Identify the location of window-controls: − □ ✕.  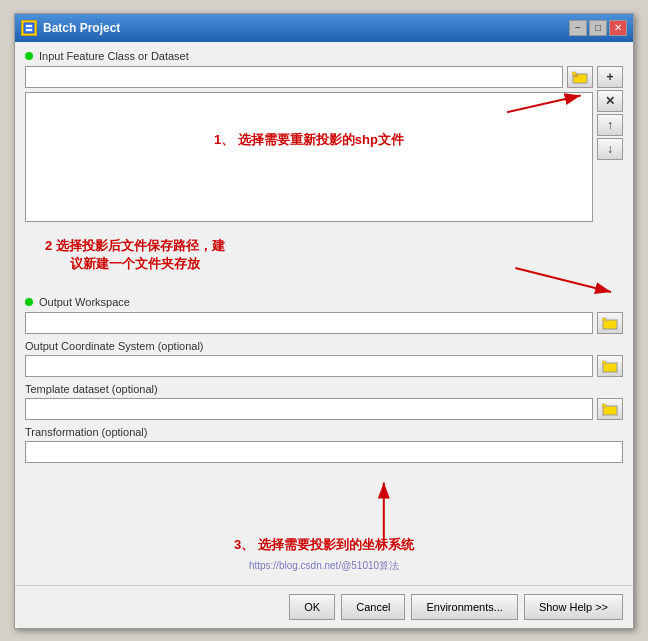
(598, 28).